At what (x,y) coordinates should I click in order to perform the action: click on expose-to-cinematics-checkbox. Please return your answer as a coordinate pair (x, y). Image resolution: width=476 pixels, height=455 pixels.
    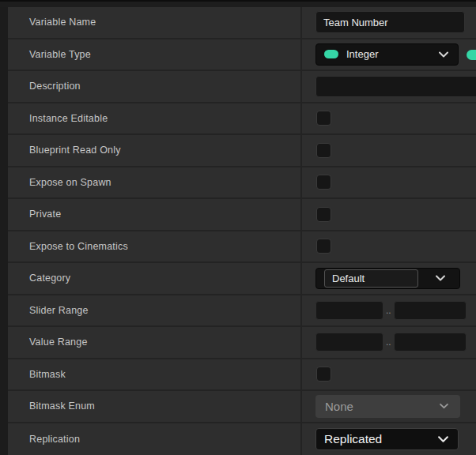
    Looking at the image, I should click on (324, 246).